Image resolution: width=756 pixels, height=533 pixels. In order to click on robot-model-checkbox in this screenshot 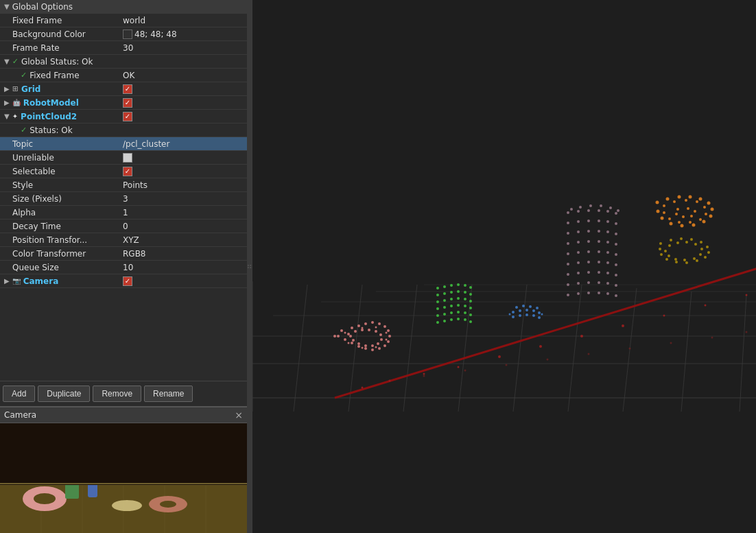, I will do `click(128, 103)`.